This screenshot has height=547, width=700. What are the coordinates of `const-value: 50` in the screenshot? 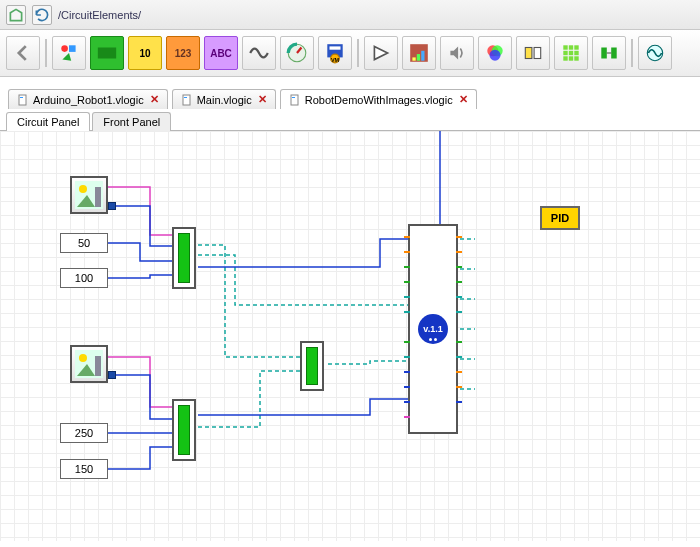 It's located at (84, 243).